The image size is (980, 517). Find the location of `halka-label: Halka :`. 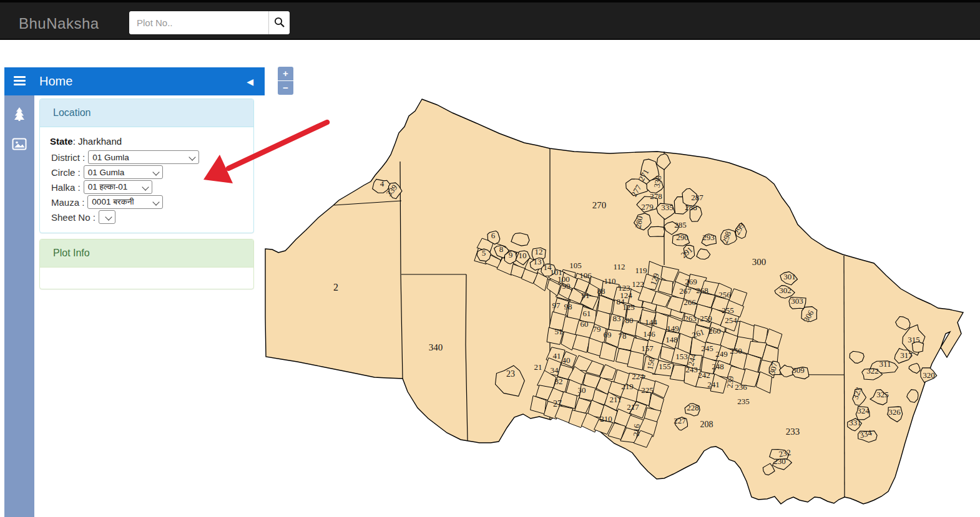

halka-label: Halka : is located at coordinates (66, 187).